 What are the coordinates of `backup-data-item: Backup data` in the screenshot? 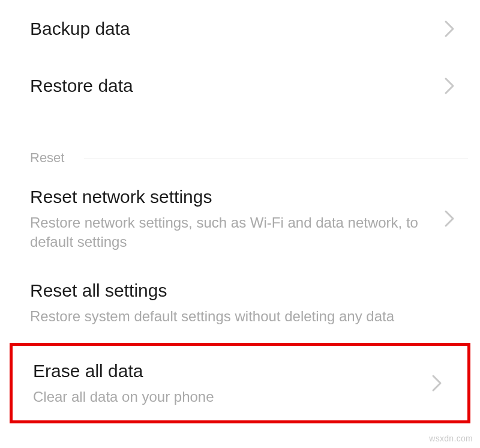 It's located at (240, 29).